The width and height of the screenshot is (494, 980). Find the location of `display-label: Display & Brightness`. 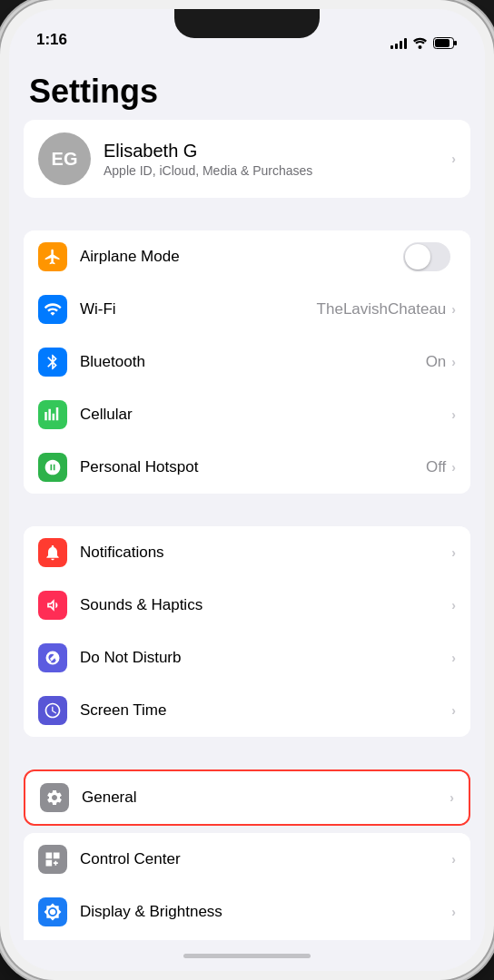

display-label: Display & Brightness is located at coordinates (265, 912).